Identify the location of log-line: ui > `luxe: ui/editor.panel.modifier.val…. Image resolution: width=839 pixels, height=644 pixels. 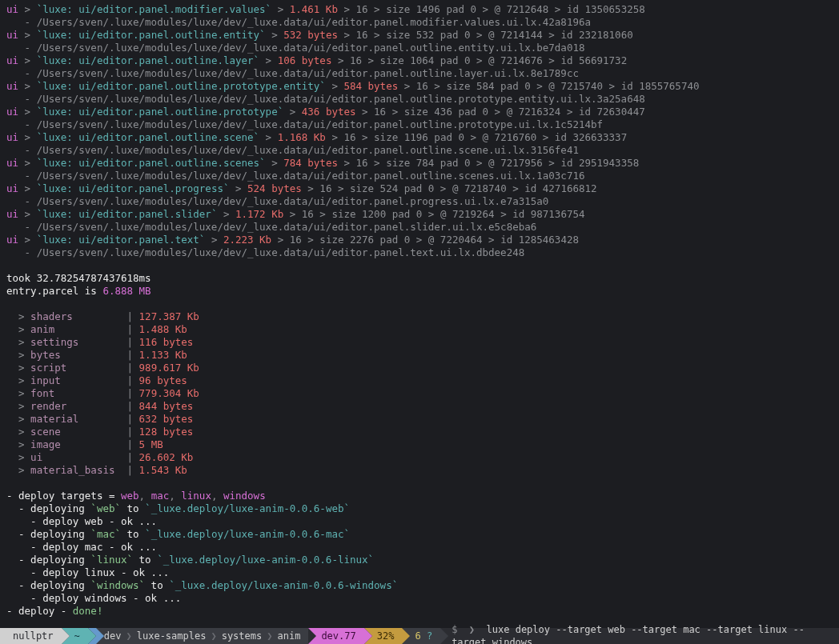
(420, 10).